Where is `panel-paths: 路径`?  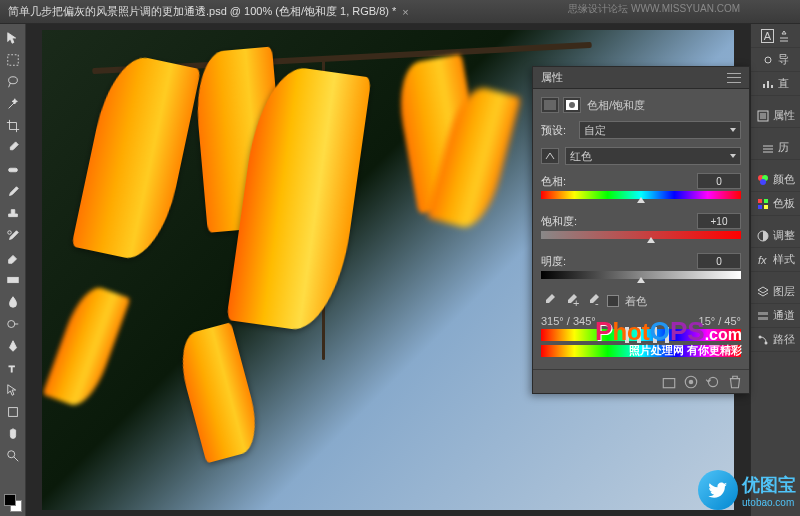
panel-paths: 路径 is located at coordinates (776, 340).